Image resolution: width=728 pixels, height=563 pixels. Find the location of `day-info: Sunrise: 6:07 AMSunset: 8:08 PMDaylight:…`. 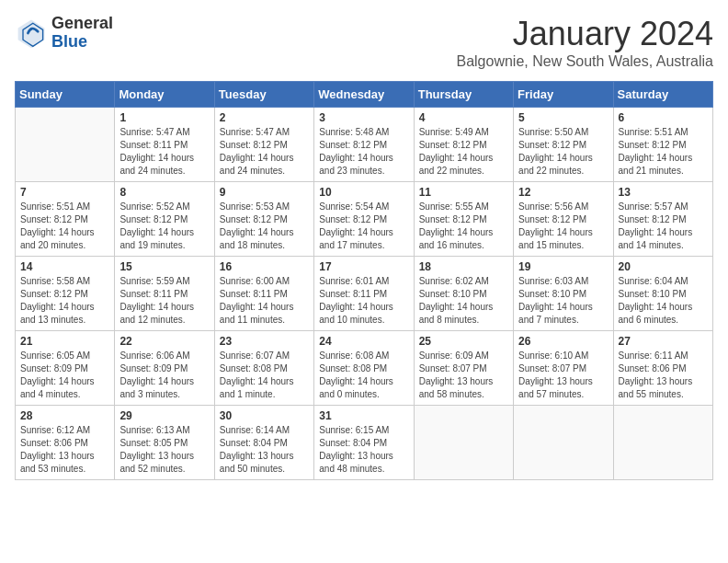

day-info: Sunrise: 6:07 AMSunset: 8:08 PMDaylight:… is located at coordinates (265, 375).